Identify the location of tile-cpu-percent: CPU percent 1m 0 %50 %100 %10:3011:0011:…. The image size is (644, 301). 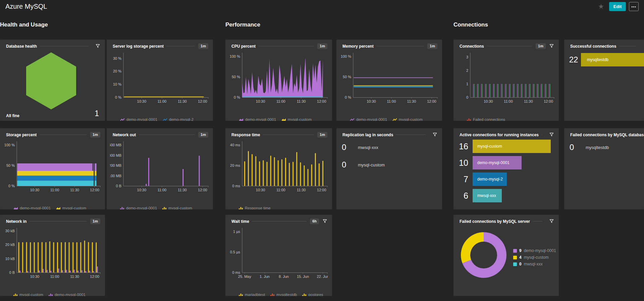
(279, 80).